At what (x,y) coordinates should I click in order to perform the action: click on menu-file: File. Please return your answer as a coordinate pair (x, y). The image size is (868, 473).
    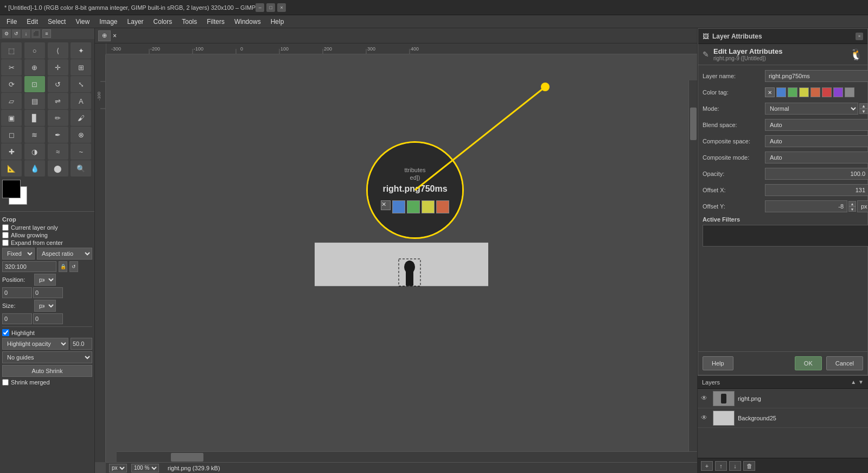
    Looking at the image, I should click on (12, 22).